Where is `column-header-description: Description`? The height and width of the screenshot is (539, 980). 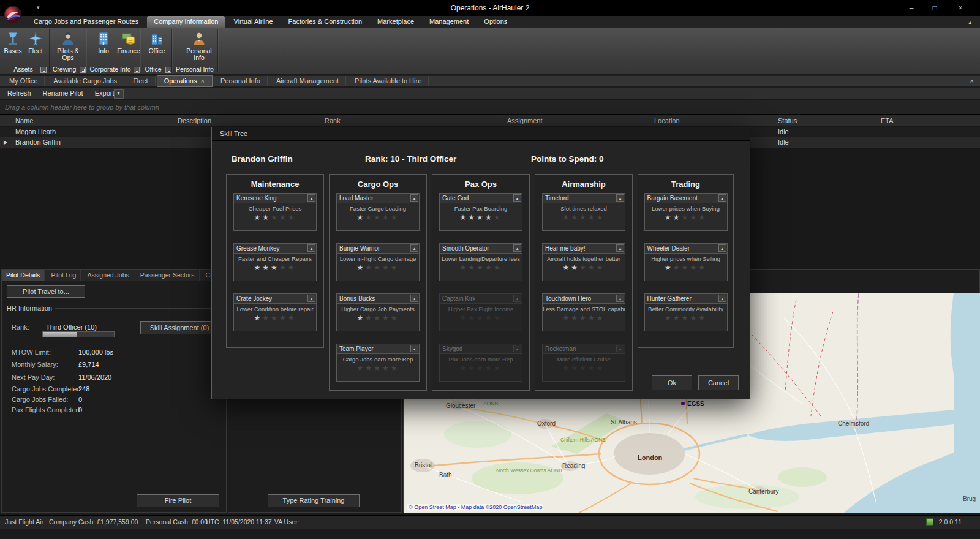
column-header-description: Description is located at coordinates (195, 121).